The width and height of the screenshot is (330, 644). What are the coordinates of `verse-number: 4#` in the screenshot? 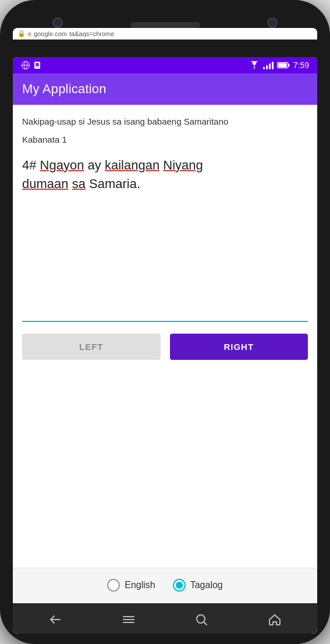 It's located at (29, 165).